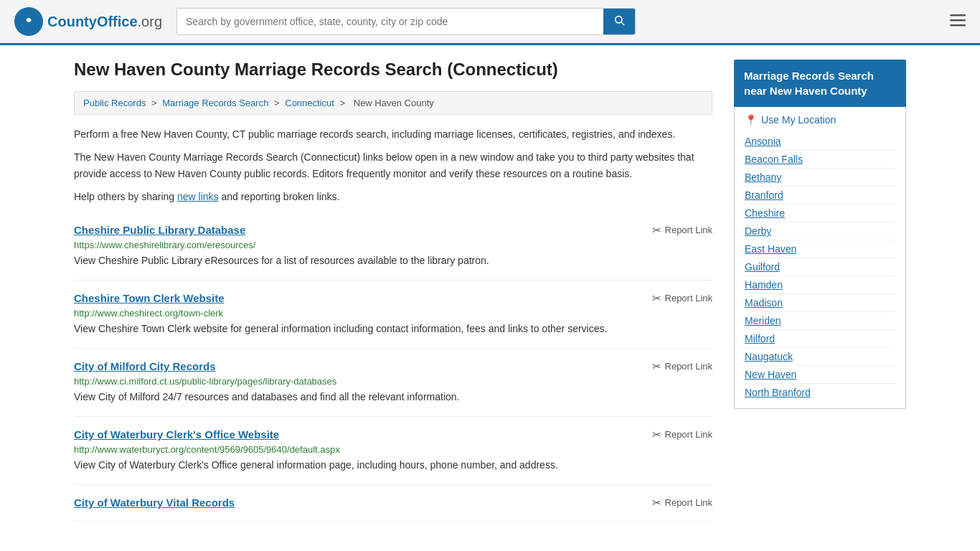 The width and height of the screenshot is (980, 551). I want to click on new-links-link: new links, so click(198, 197).